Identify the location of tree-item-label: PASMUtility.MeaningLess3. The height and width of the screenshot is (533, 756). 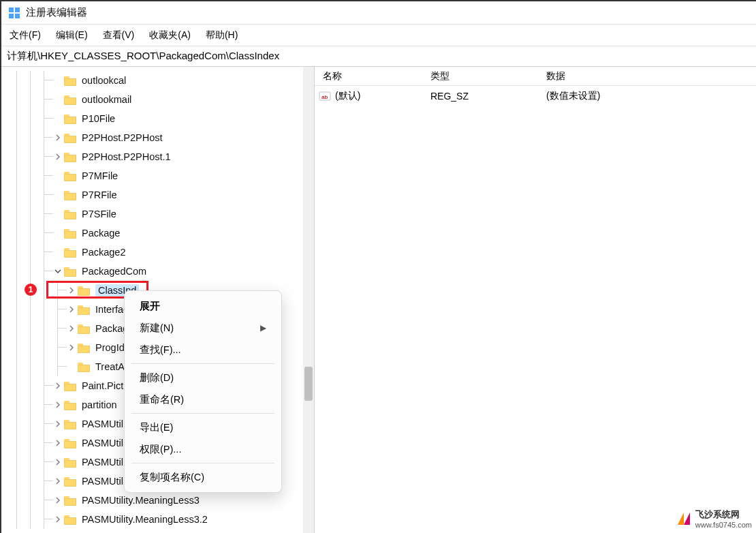
(140, 500).